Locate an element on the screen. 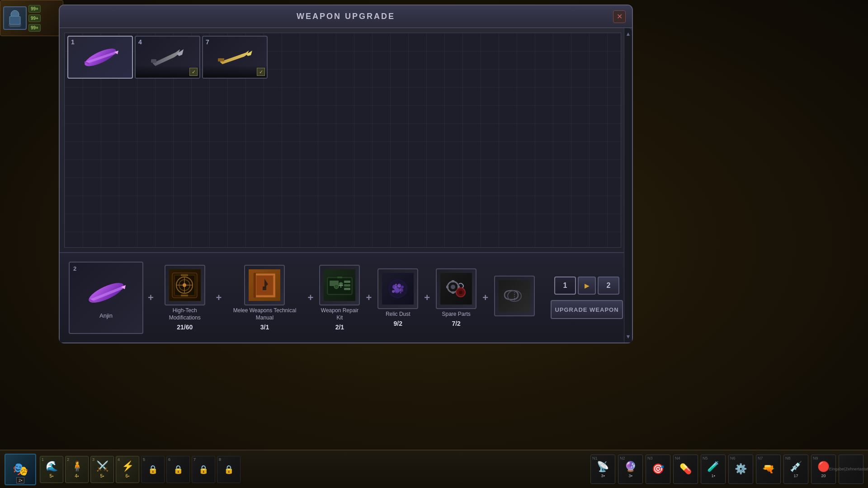 This screenshot has width=868, height=488. rt-num-n6: N6 is located at coordinates (733, 458).